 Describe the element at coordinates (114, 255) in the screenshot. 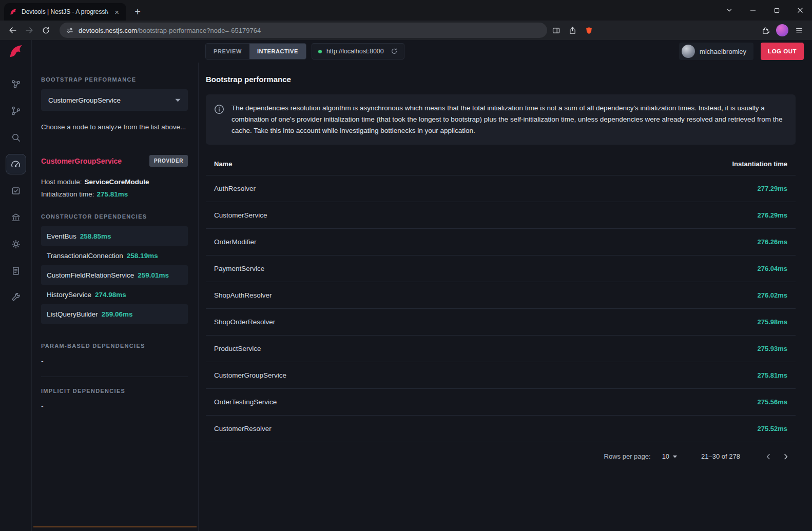

I see `dependency-item: TransactionalConnection 258.19ms` at that location.